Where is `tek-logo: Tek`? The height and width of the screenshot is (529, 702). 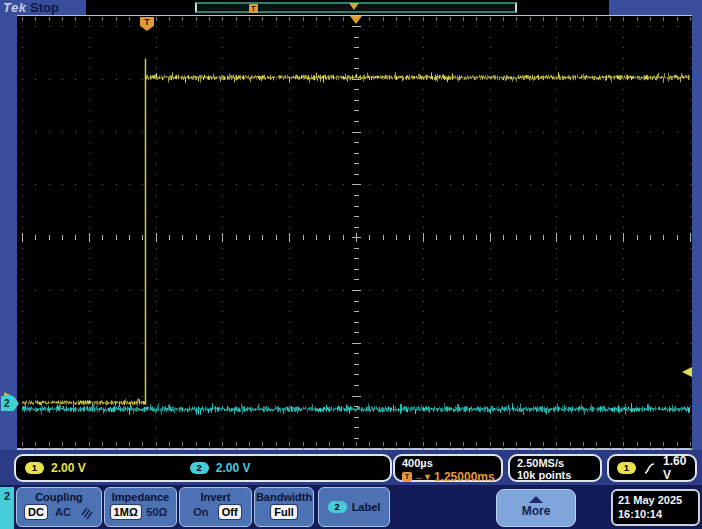 tek-logo: Tek is located at coordinates (14, 8).